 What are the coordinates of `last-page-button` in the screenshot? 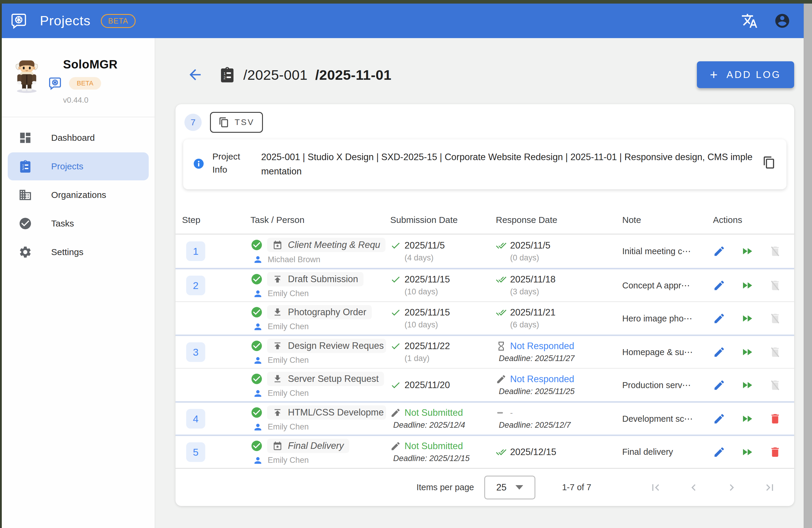 It's located at (770, 487).